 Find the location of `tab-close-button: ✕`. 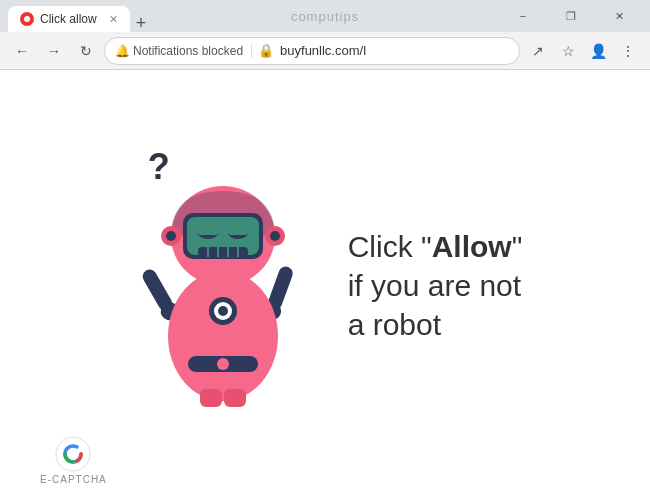

tab-close-button: ✕ is located at coordinates (114, 20).